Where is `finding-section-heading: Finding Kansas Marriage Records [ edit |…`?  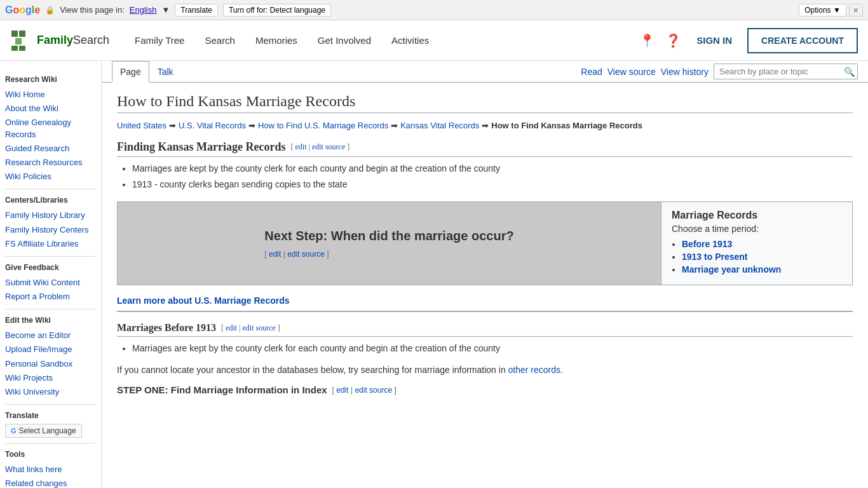
finding-section-heading: Finding Kansas Marriage Records [ edit |… is located at coordinates (485, 149).